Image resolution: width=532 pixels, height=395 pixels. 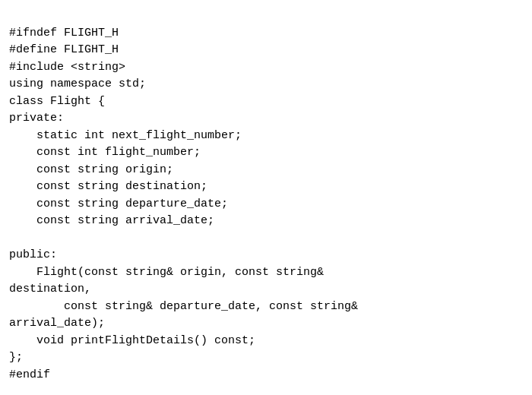 I want to click on code-line: Flight(const string& origin, const strin…, so click(x=266, y=273).